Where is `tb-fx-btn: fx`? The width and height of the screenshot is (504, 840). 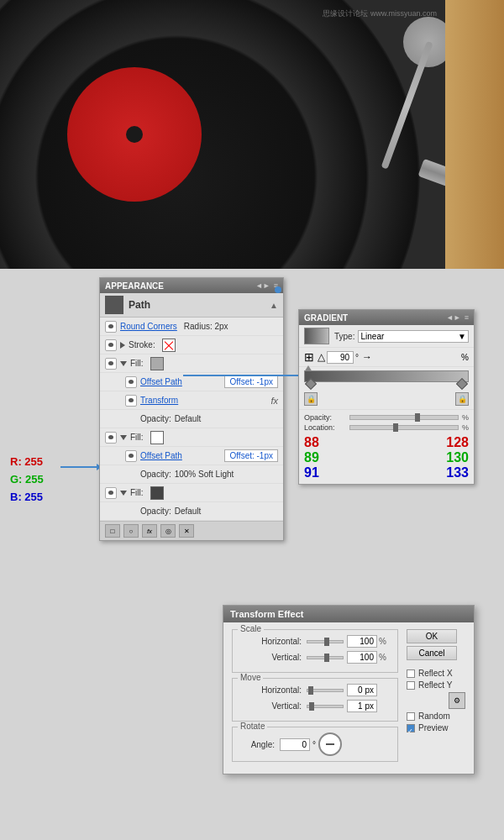
tb-fx-btn: fx is located at coordinates (150, 531).